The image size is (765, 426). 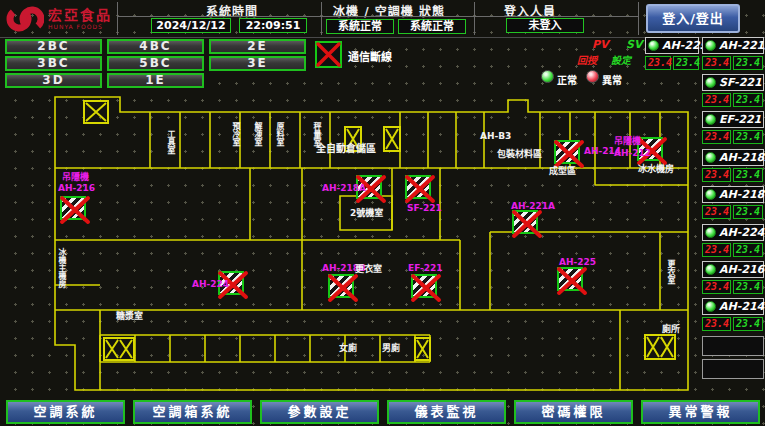 I want to click on room-label-forming: 成型區, so click(x=562, y=171).